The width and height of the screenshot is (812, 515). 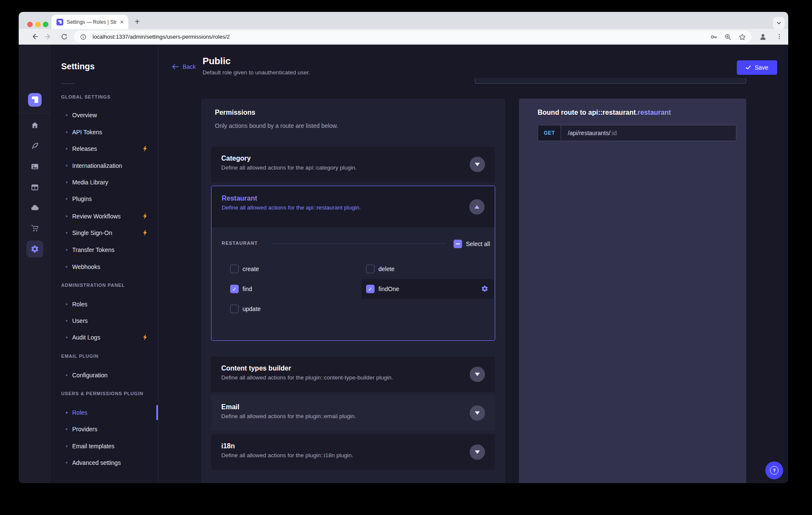 I want to click on accordion-header: i18n Define all allowed actions for the …, so click(x=353, y=452).